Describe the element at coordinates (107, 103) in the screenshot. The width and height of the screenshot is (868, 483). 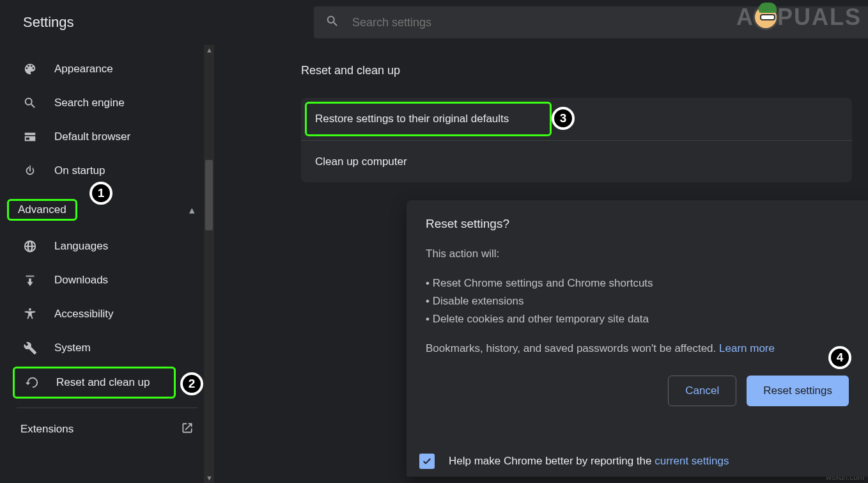
I see `sidebar-item-search-engine: Search engine` at that location.